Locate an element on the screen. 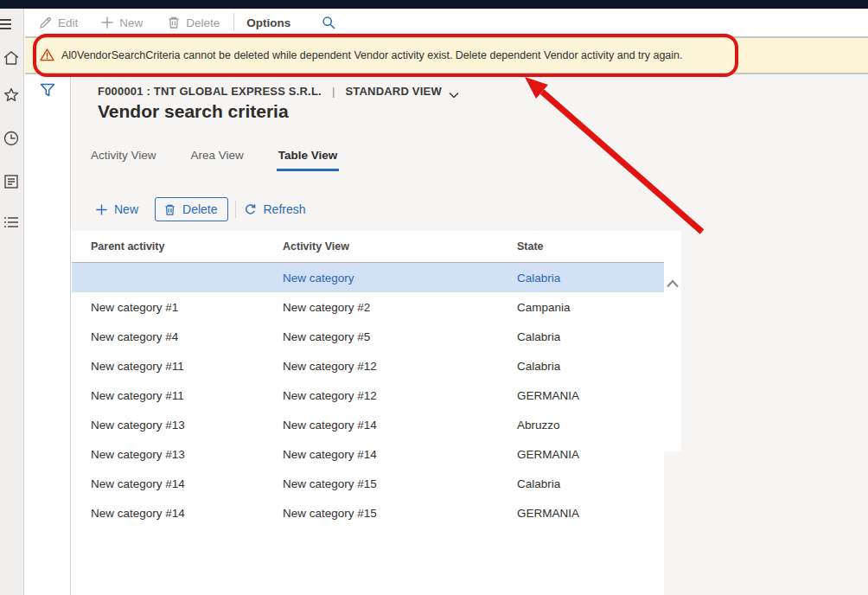 This screenshot has width=868, height=595. table-row: New category #11New category #12Calabria is located at coordinates (368, 366).